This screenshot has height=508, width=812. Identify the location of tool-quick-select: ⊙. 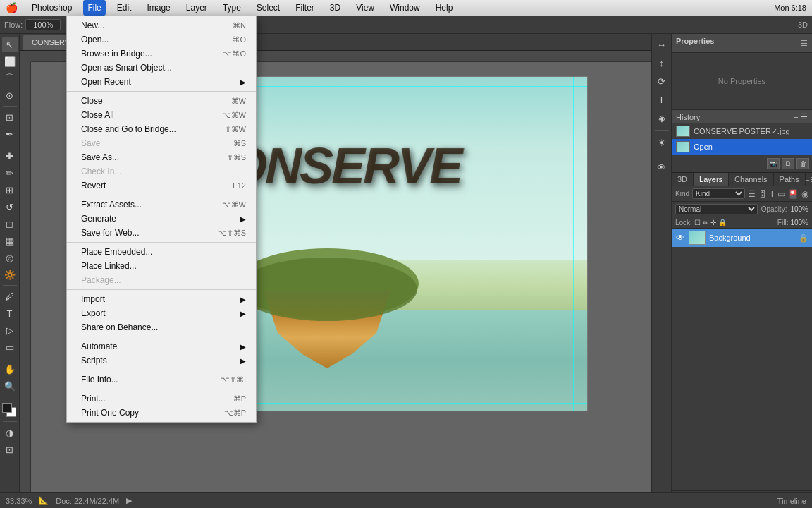
(10, 95).